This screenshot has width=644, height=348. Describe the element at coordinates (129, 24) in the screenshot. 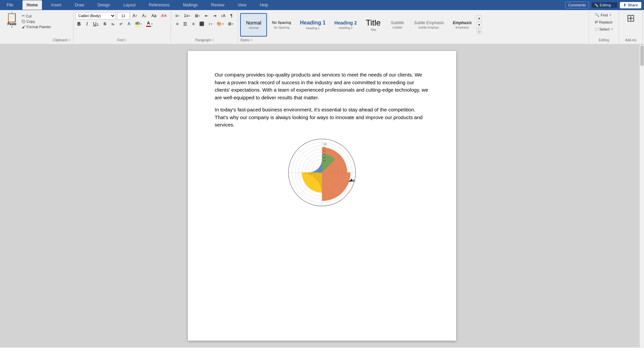

I see `text-effects-button: A` at that location.